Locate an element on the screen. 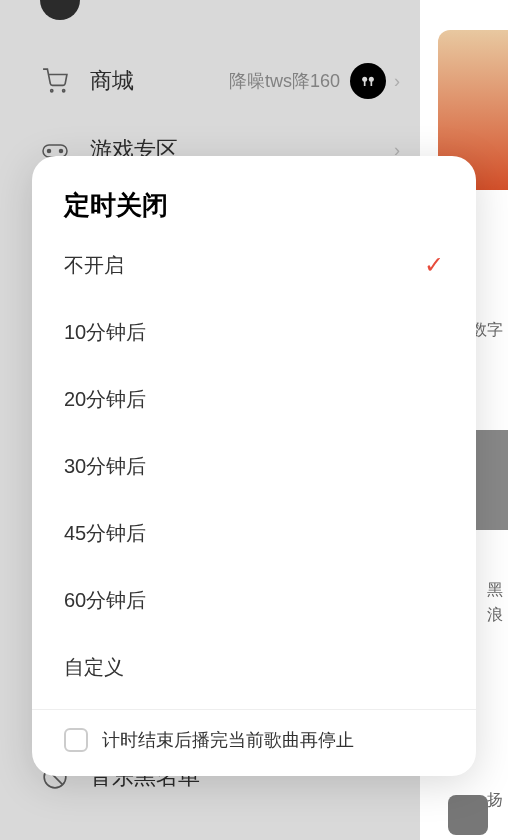  category-label: 黑 is located at coordinates (495, 590).